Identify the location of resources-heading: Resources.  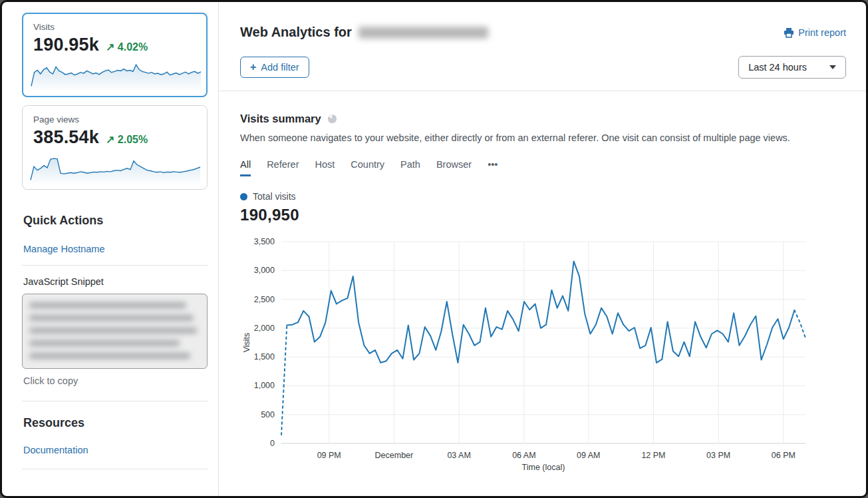
(116, 423).